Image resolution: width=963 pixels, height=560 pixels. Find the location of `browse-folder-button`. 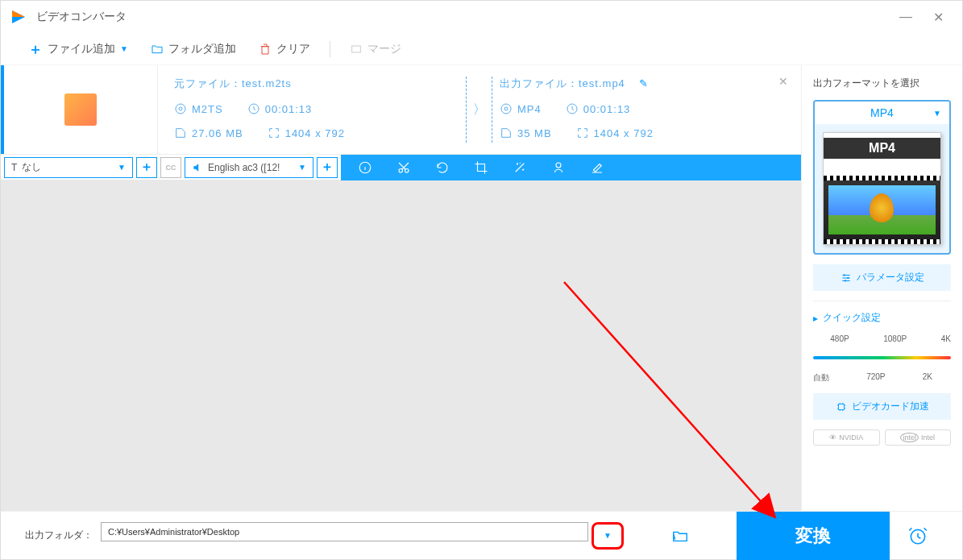

browse-folder-button is located at coordinates (680, 536).